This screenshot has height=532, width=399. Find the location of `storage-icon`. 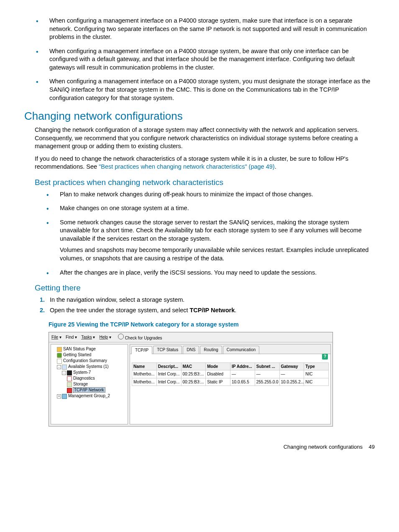

storage-icon is located at coordinates (69, 385).